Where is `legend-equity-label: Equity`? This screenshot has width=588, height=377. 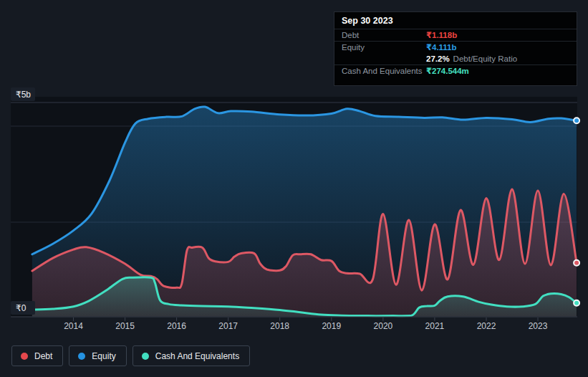 legend-equity-label: Equity is located at coordinates (103, 356).